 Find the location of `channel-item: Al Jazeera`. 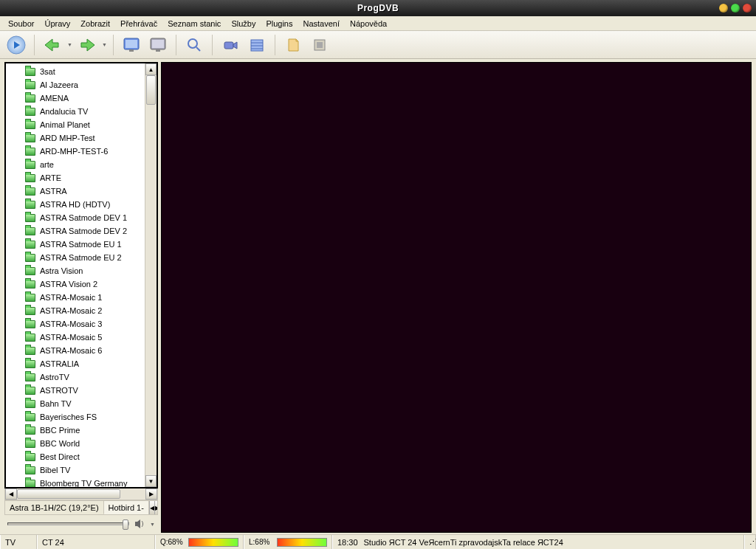

channel-item: Al Jazeera is located at coordinates (85, 85).